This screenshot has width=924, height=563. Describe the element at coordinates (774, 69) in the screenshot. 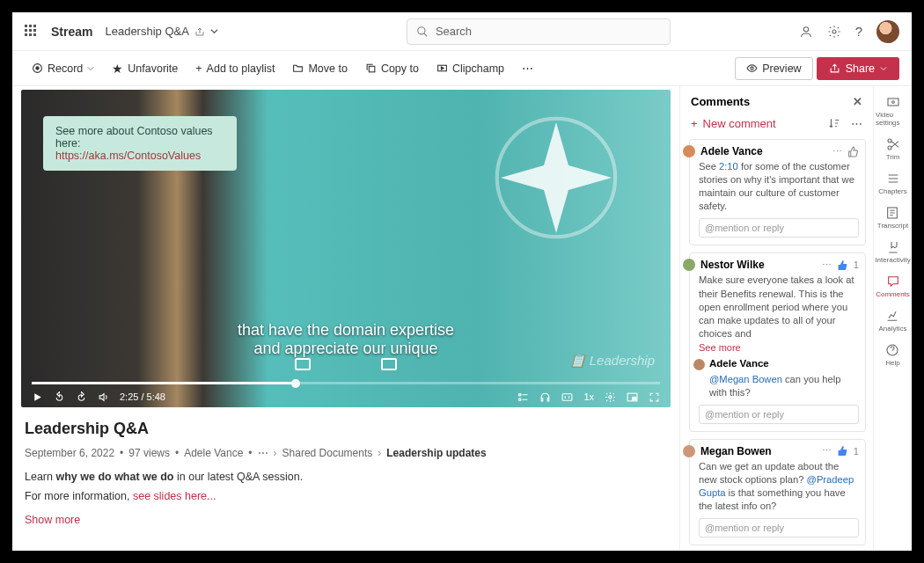

I see `preview-button: Preview` at that location.